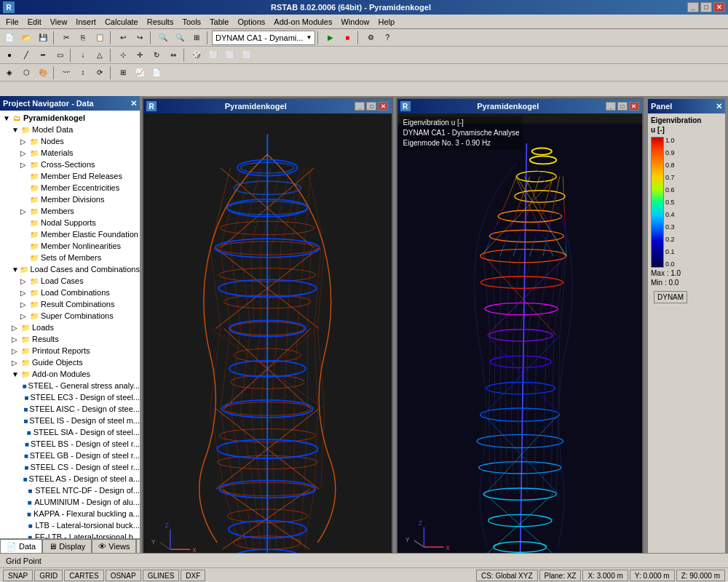  I want to click on menu-view: View, so click(59, 22).